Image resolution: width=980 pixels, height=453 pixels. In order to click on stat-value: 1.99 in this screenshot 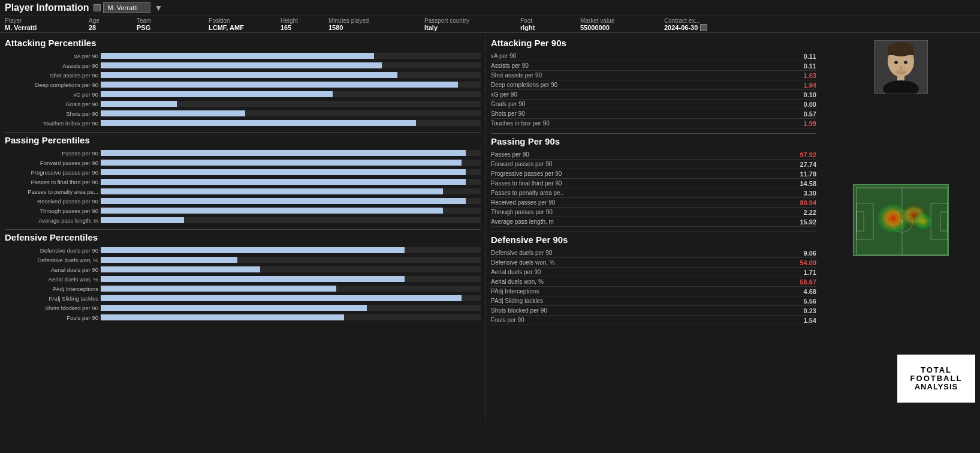, I will do `click(801, 124)`.